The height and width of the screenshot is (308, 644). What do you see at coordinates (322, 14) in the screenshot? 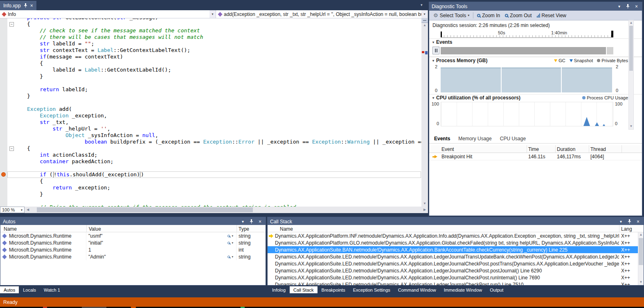
I see `member-dropdown: add(Exception _exception, str _txt, str …` at bounding box center [322, 14].